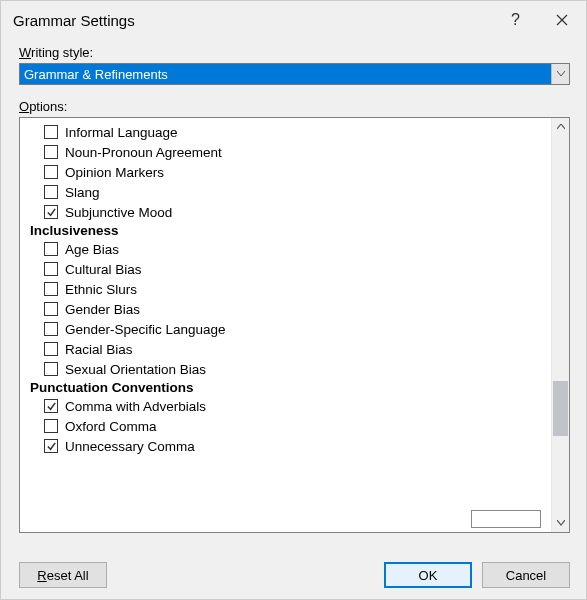 This screenshot has height=600, width=587. What do you see at coordinates (290, 426) in the screenshot?
I see `option-item: Oxford Comma` at bounding box center [290, 426].